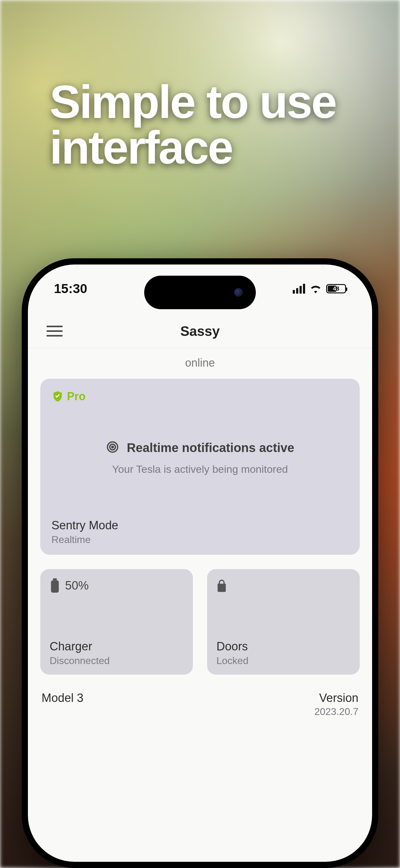  I want to click on wifi-icon, so click(316, 289).